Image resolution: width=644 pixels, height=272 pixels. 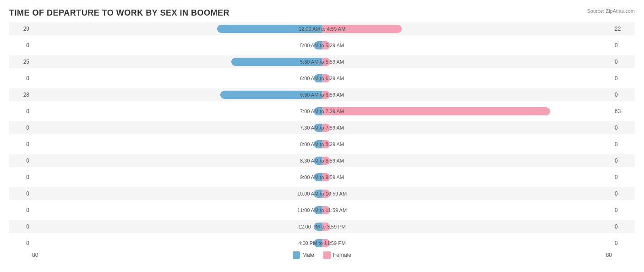 I want to click on bars-center: 8:00 AM to 8:29 AM, so click(x=322, y=144).